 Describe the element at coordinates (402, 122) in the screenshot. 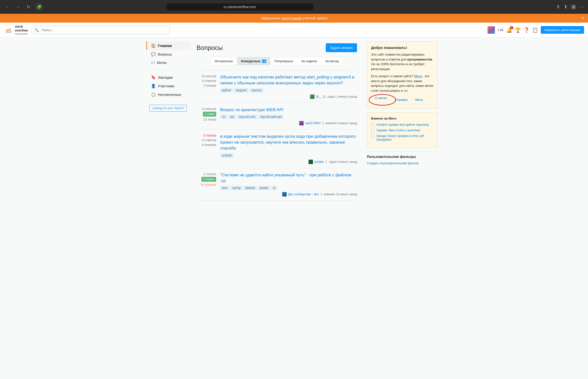

I see `right-sidebar: Добро пожаловать! Это сайт совместно ред…` at that location.